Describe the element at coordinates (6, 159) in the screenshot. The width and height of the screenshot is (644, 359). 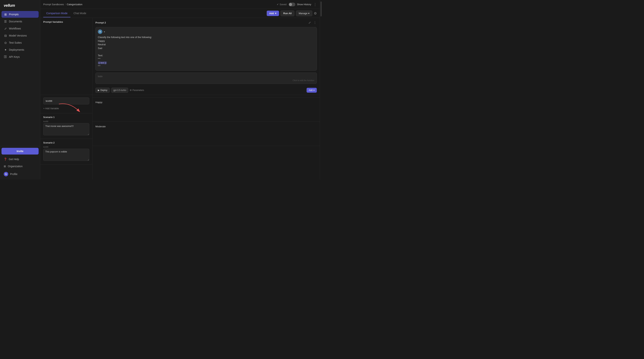
I see `help-icon: ❓` at that location.